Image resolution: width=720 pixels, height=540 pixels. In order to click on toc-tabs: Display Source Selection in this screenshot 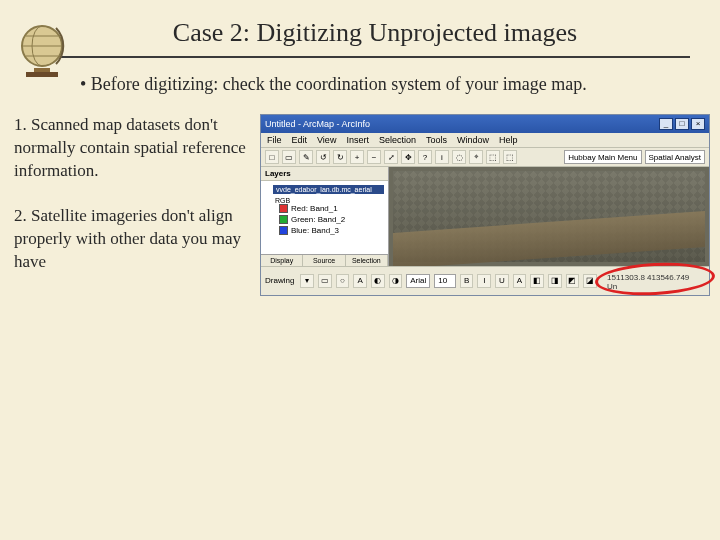, I will do `click(324, 260)`.